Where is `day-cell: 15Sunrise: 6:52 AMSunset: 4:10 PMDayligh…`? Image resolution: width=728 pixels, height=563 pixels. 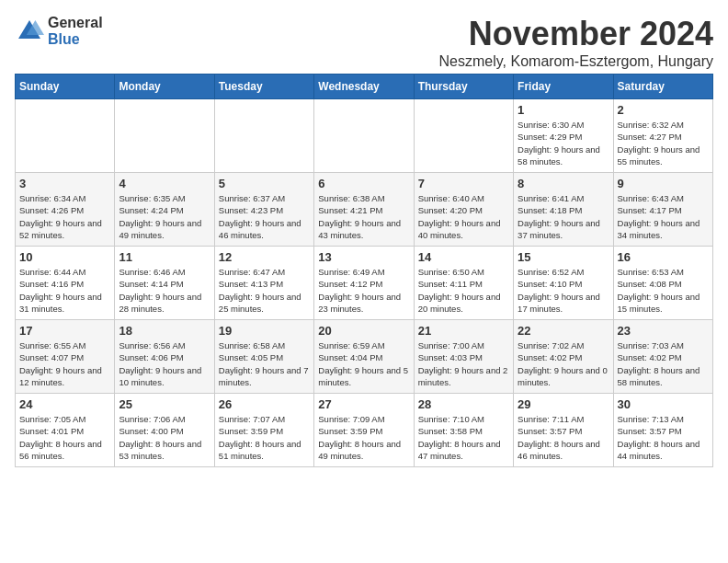
day-cell: 15Sunrise: 6:52 AMSunset: 4:10 PMDayligh… is located at coordinates (563, 283).